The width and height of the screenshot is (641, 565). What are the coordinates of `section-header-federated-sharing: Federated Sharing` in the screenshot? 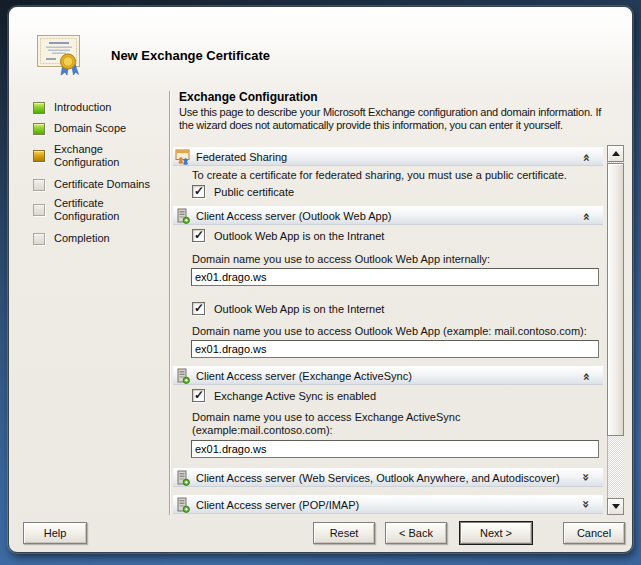 It's located at (388, 156).